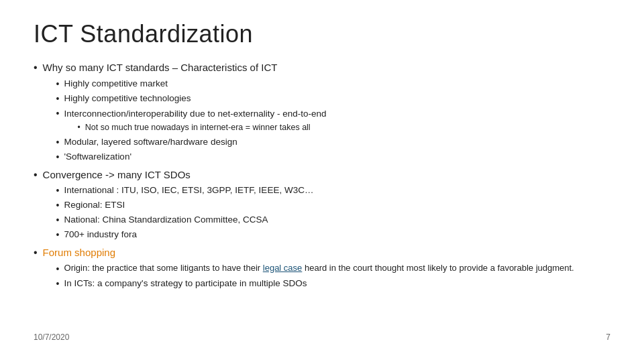 Image resolution: width=644 pixels, height=362 pixels. Describe the element at coordinates (189, 190) in the screenshot. I see `text-2-1: International : ITU, ISO, IEC, ETSI, 3GP…` at that location.